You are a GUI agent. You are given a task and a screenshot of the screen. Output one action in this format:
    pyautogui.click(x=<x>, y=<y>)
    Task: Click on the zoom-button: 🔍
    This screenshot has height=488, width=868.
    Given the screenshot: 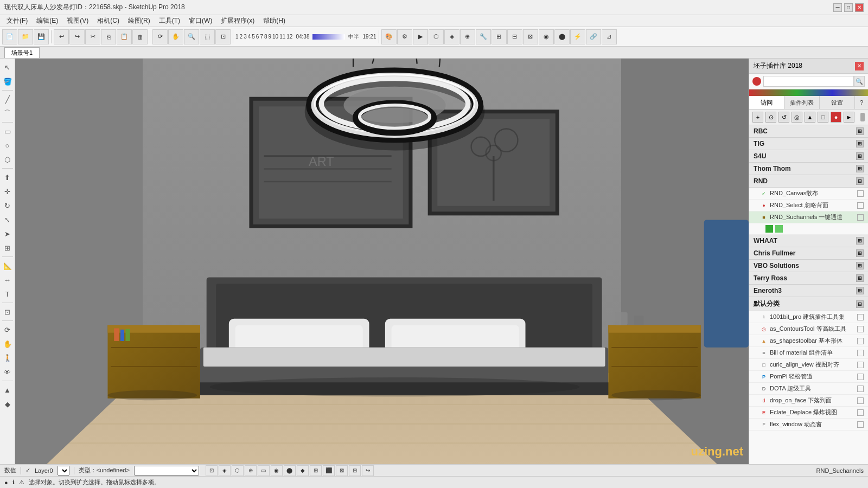 What is the action you would take?
    pyautogui.click(x=192, y=37)
    